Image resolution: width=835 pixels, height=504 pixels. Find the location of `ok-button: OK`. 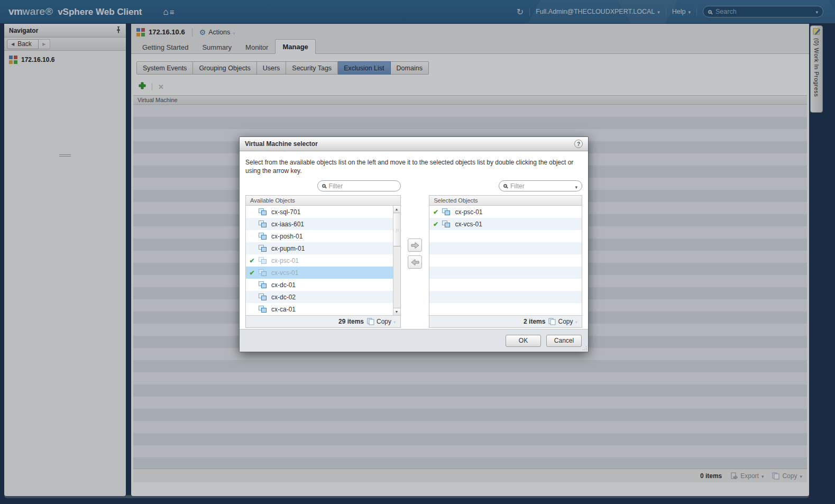

ok-button: OK is located at coordinates (524, 341).